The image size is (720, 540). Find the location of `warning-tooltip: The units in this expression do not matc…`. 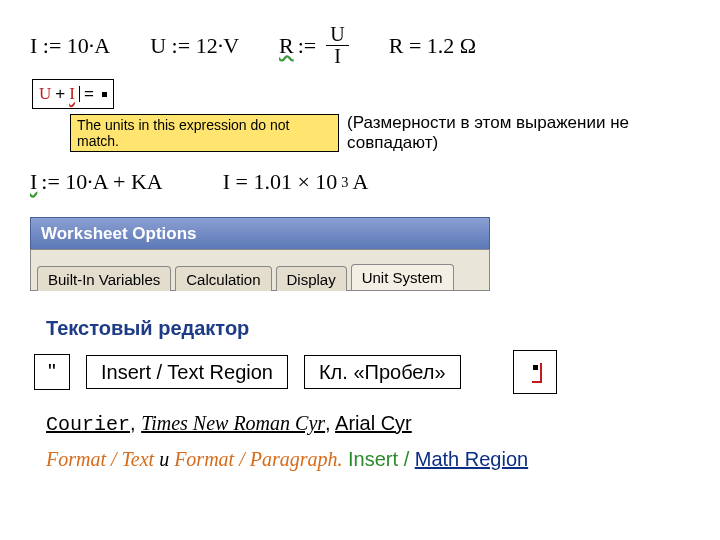

warning-tooltip: The units in this expression do not matc… is located at coordinates (204, 133).